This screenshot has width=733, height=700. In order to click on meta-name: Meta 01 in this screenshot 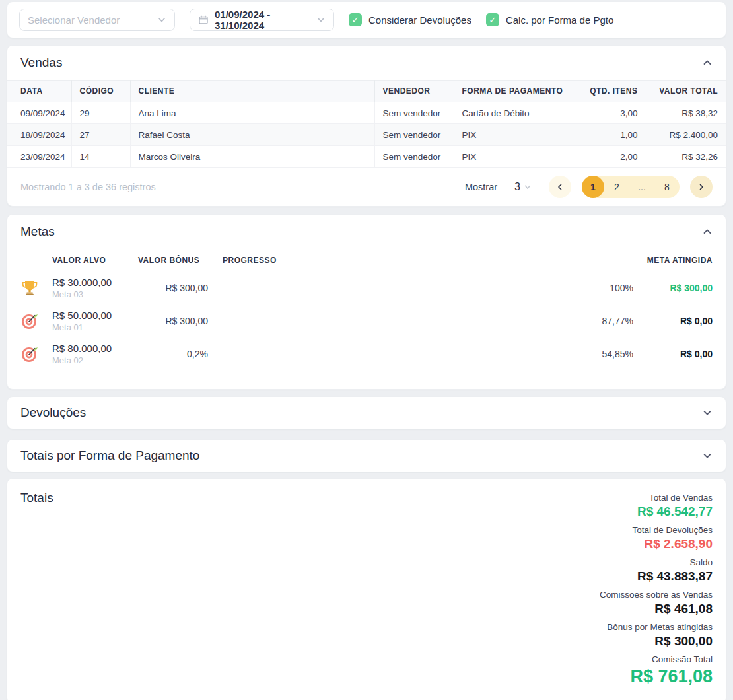, I will do `click(95, 328)`.